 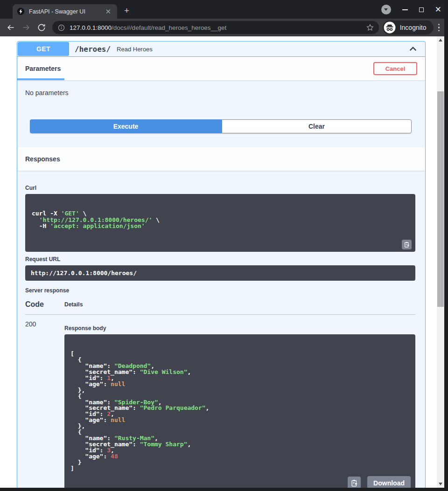 I want to click on tab-search-button, so click(x=386, y=9).